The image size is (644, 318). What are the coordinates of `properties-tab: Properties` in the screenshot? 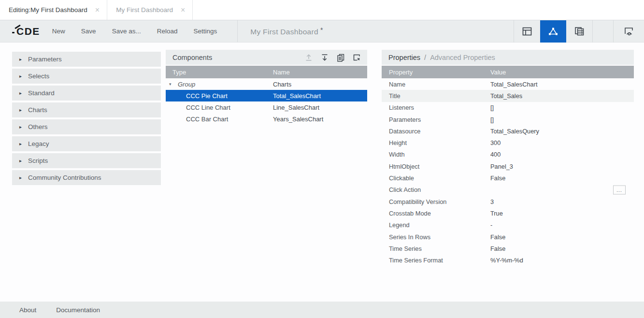 It's located at (404, 58).